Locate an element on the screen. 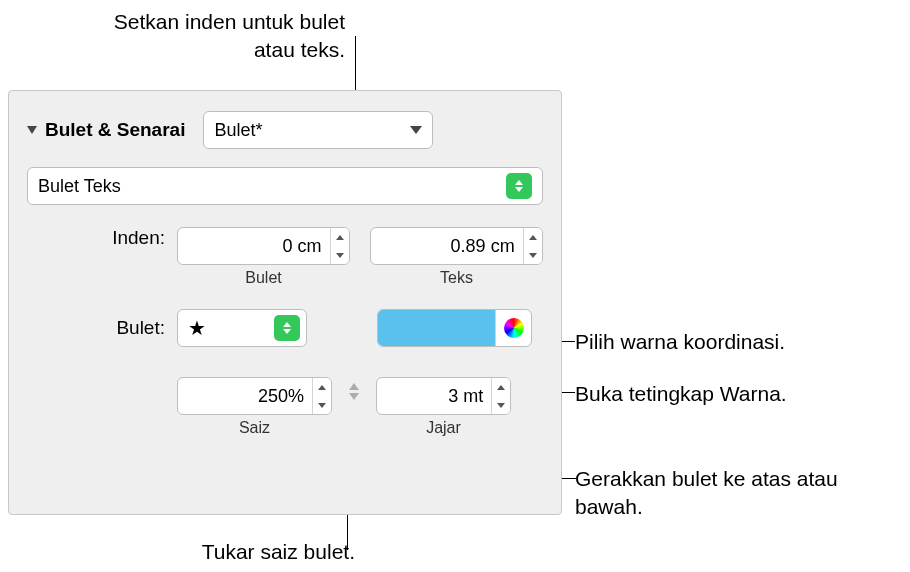 Image resolution: width=910 pixels, height=572 pixels. indent-text-input is located at coordinates (447, 246).